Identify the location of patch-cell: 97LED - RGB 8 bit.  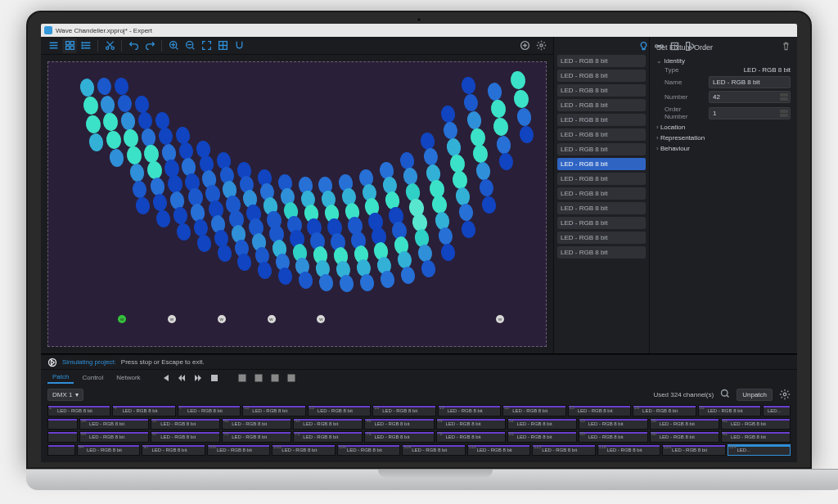
(173, 450).